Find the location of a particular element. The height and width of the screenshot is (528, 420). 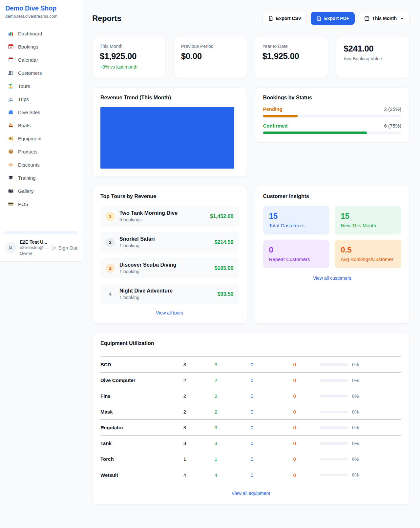

sidebar: Demo Dive Shop demo.test.divestreams.com… is located at coordinates (41, 131).